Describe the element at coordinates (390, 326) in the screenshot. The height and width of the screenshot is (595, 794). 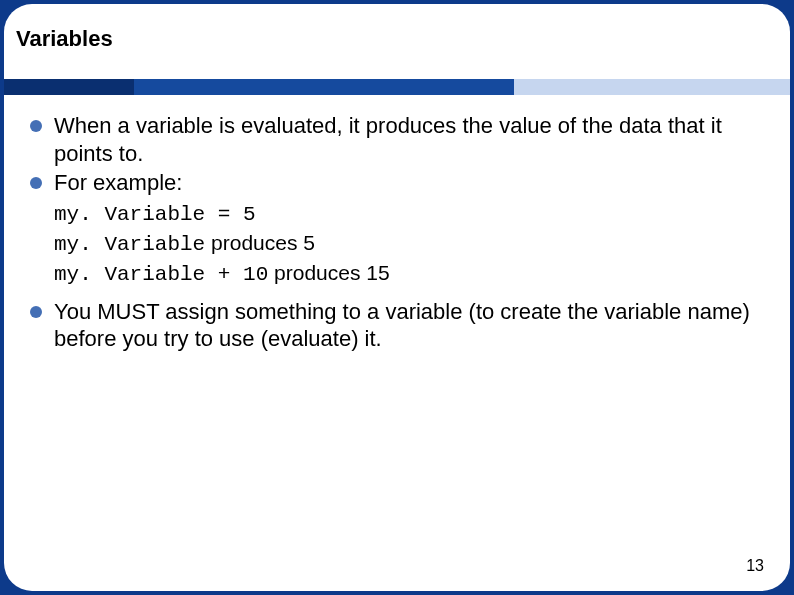
I see `bullet-item: You MUST assign something to a variable …` at that location.